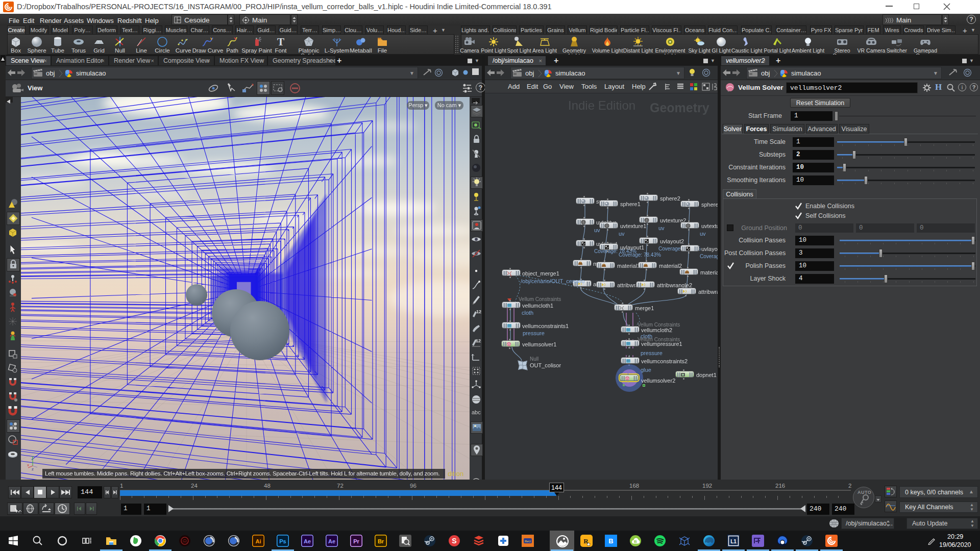 This screenshot has width=980, height=551. Describe the element at coordinates (283, 541) in the screenshot. I see `svg-text: Ps` at that location.